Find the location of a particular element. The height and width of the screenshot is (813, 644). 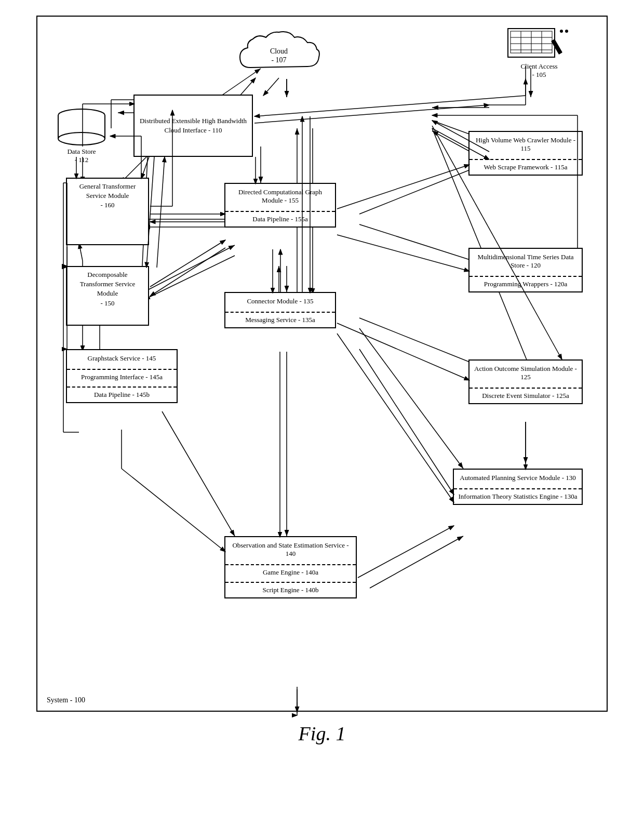

decomposable-label: Decomposable Transformer Service Module is located at coordinates (108, 285).